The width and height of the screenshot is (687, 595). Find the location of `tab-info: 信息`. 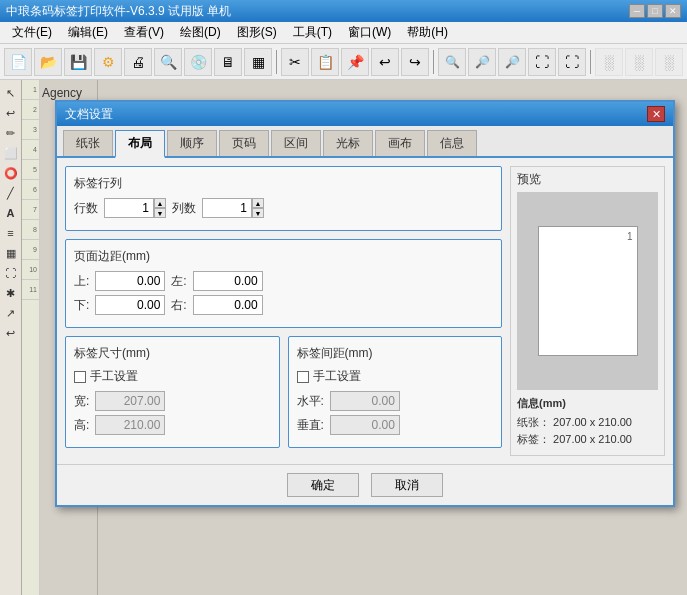

tab-info: 信息 is located at coordinates (452, 143).